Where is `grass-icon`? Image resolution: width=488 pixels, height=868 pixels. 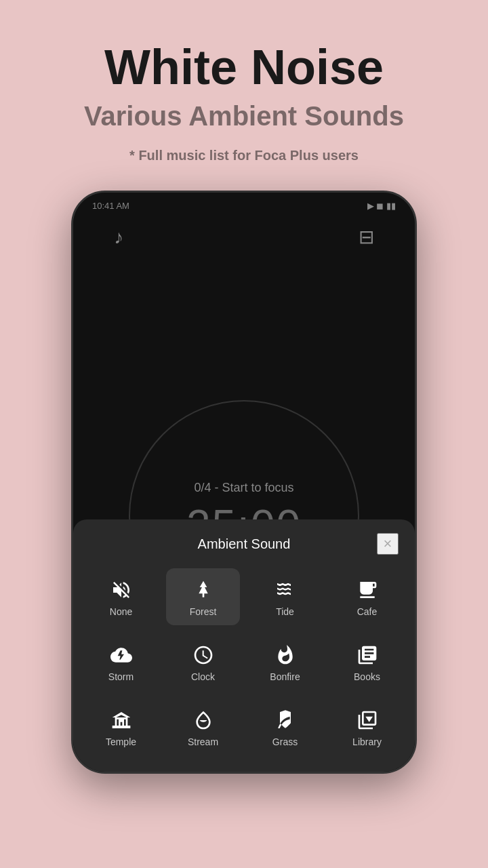
grass-icon is located at coordinates (285, 720).